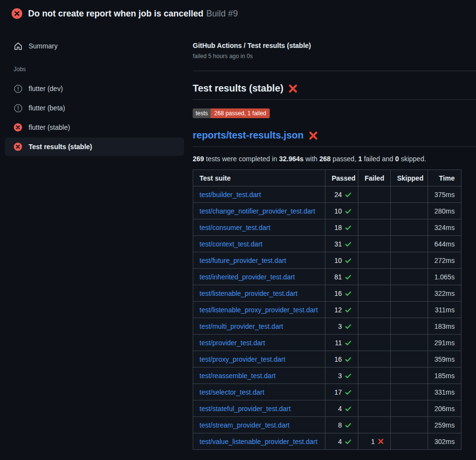 Image resolution: width=476 pixels, height=460 pixels. Describe the element at coordinates (260, 244) in the screenshot. I see `suite-cell: test/context_test.dart` at that location.